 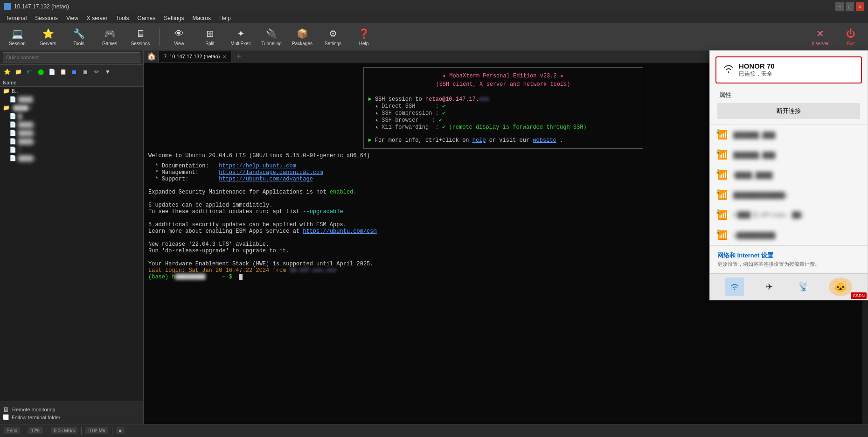 What do you see at coordinates (789, 256) in the screenshot?
I see `wifi-settings-link: 网络和 Internet 设置` at bounding box center [789, 256].